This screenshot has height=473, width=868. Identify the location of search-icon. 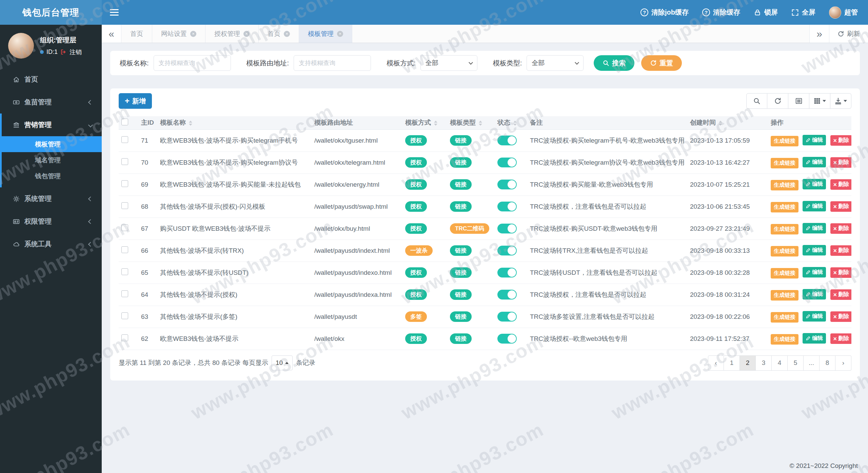
(757, 101).